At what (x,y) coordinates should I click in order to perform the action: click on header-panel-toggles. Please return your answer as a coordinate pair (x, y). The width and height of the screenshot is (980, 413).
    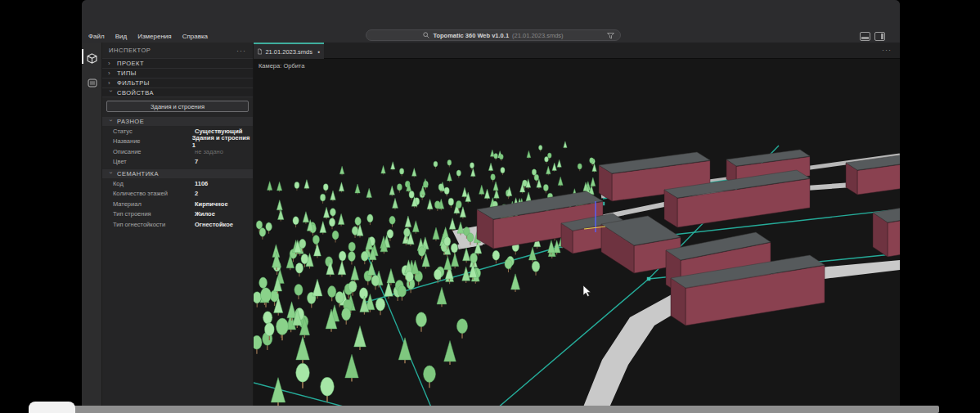
    Looking at the image, I should click on (872, 36).